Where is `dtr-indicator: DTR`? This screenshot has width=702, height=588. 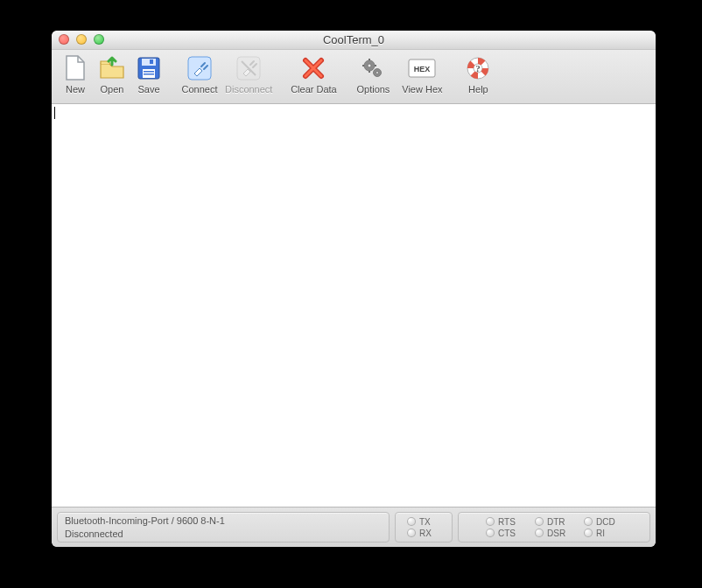 dtr-indicator: DTR is located at coordinates (554, 522).